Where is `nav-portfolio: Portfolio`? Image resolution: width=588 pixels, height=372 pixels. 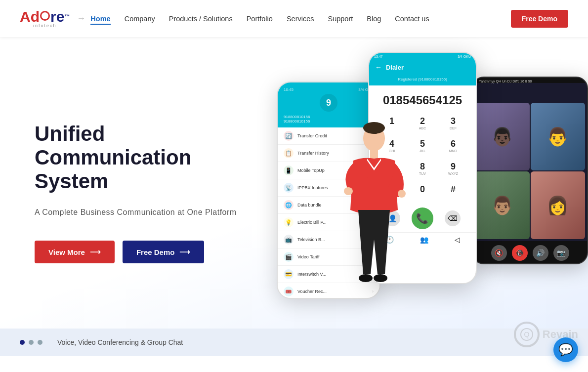
nav-portfolio: Portfolio is located at coordinates (260, 19).